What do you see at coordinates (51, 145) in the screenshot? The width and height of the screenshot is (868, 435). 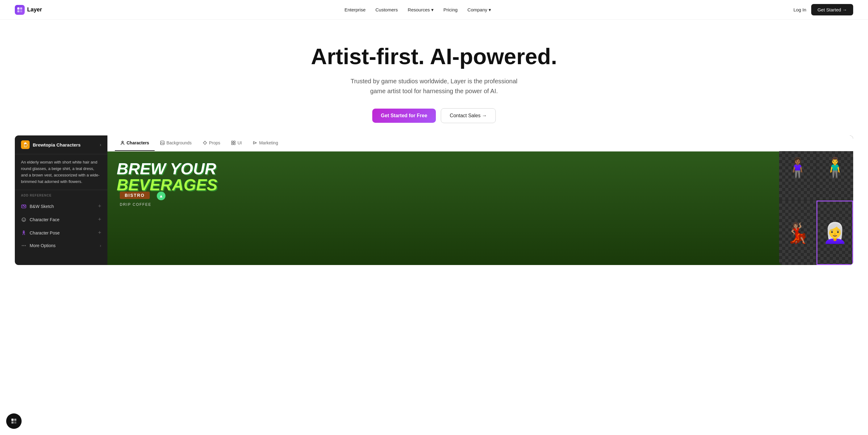 I see `sidebar-header-left: 🍺 Brewtopia Characters` at bounding box center [51, 145].